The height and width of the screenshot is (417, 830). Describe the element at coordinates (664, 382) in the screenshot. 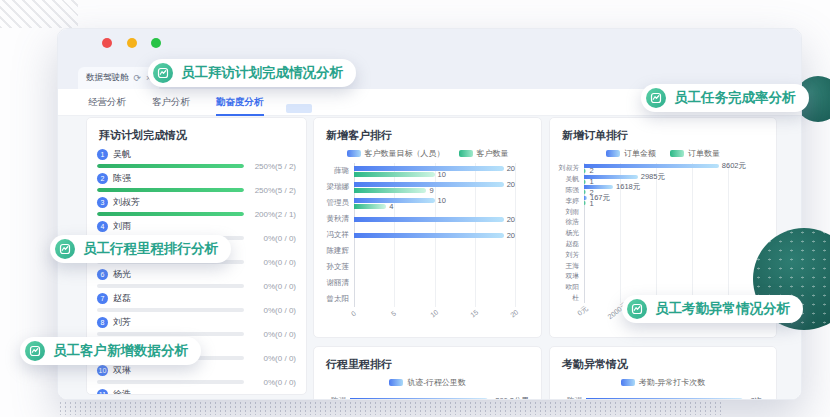

I see `legend-item: 考勤-异常打卡次数` at that location.